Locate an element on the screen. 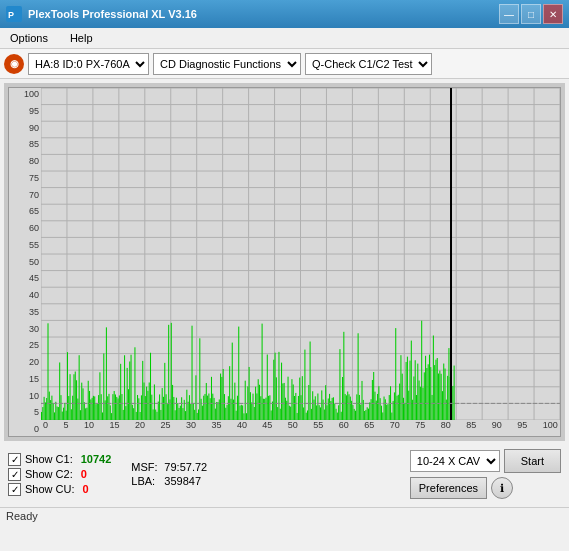  cu-checkbox: ✓ is located at coordinates (14, 490).